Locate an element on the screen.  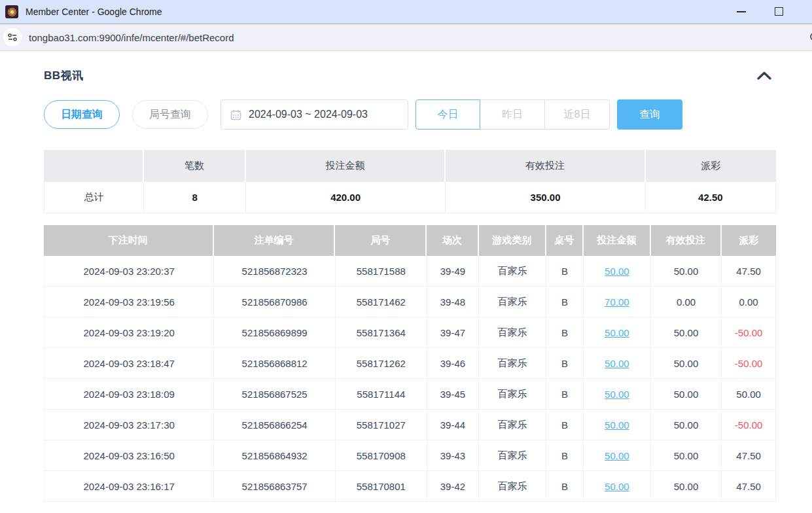
table-row: 2024-09-03 23:20:37521856872323558171588… is located at coordinates (410, 271).